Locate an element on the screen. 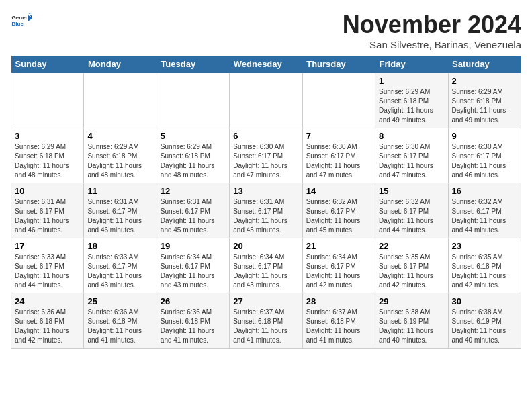  day-number: 27 is located at coordinates (266, 301).